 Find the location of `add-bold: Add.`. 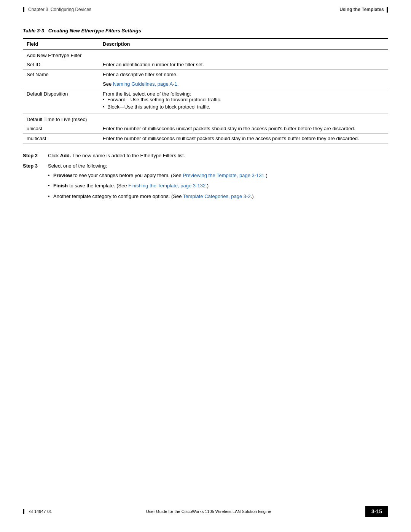

add-bold: Add. is located at coordinates (65, 155).